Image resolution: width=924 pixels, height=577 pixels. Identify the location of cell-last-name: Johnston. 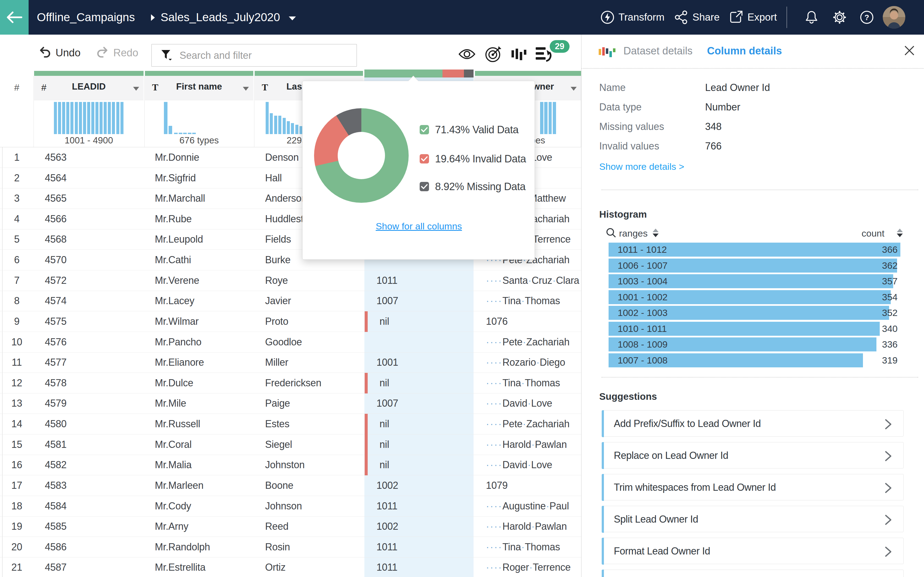
(285, 465).